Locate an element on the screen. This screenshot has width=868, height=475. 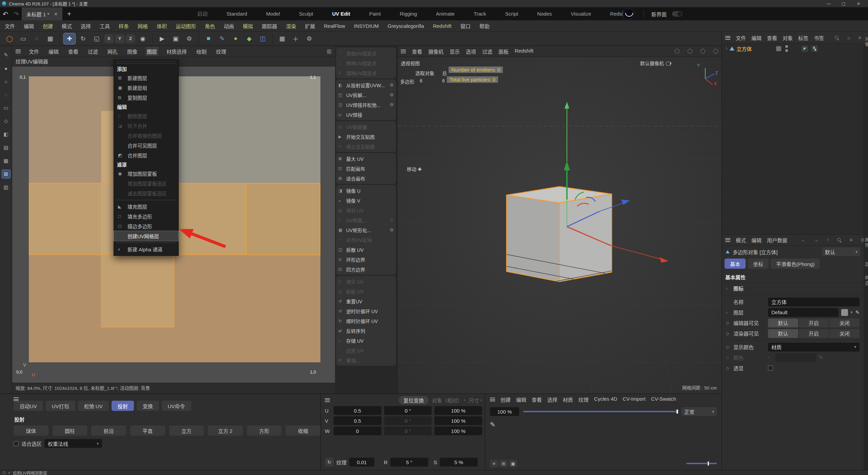
eyedropper-icon: ✎ is located at coordinates (857, 312).